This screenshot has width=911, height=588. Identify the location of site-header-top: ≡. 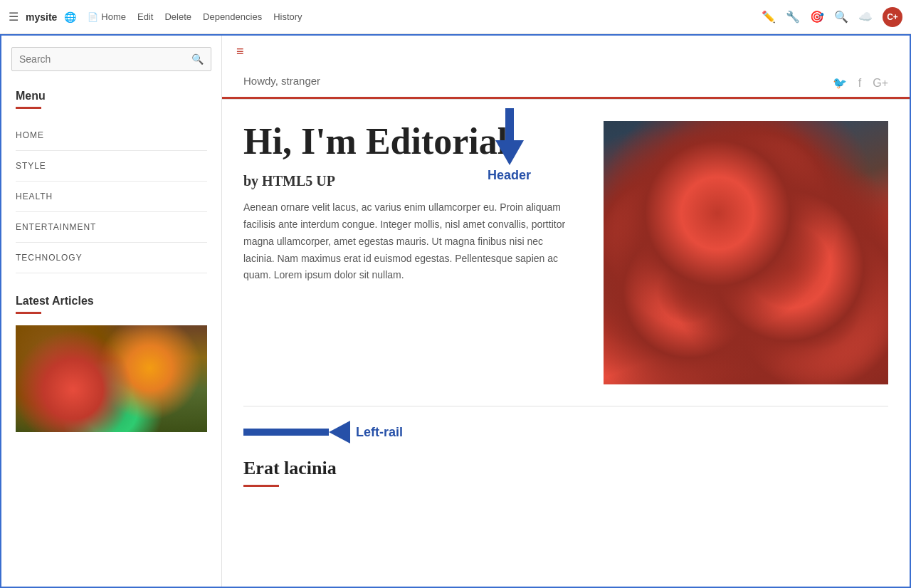
(566, 51).